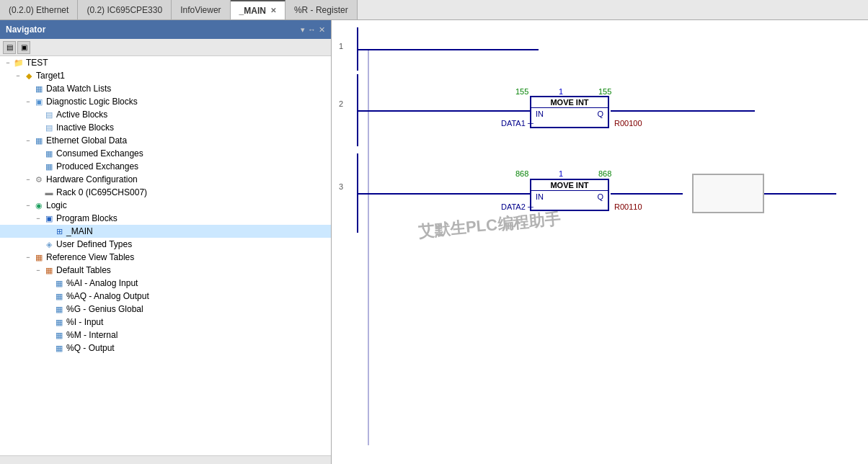 The image size is (868, 464). What do you see at coordinates (166, 322) in the screenshot?
I see `tree-item-input: ▦%I - Input` at bounding box center [166, 322].